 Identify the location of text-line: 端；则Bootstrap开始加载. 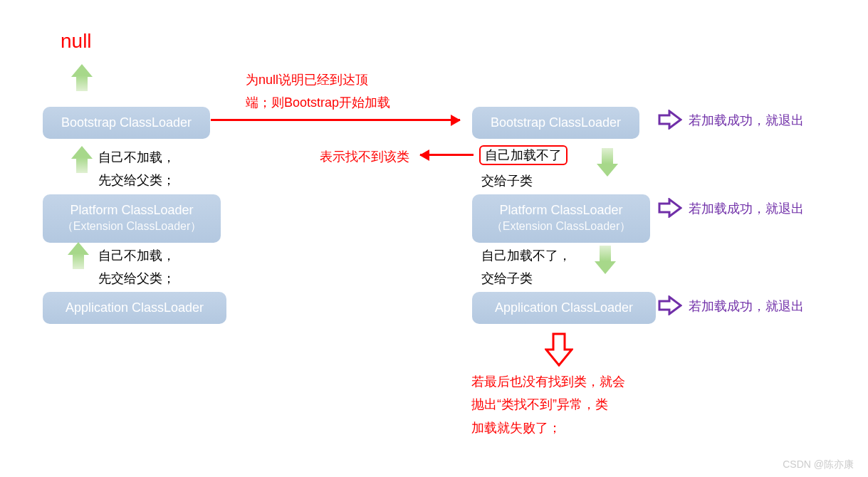
(318, 103).